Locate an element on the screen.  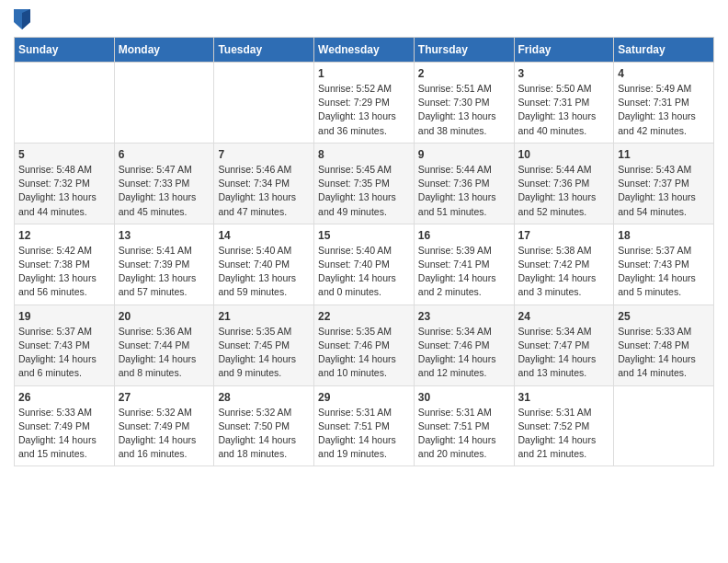
day-number: 25 is located at coordinates (664, 316).